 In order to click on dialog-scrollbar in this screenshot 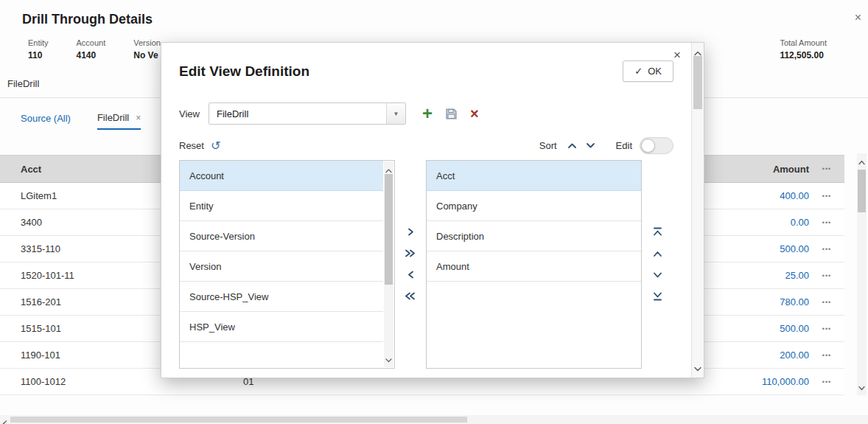, I will do `click(697, 210)`.